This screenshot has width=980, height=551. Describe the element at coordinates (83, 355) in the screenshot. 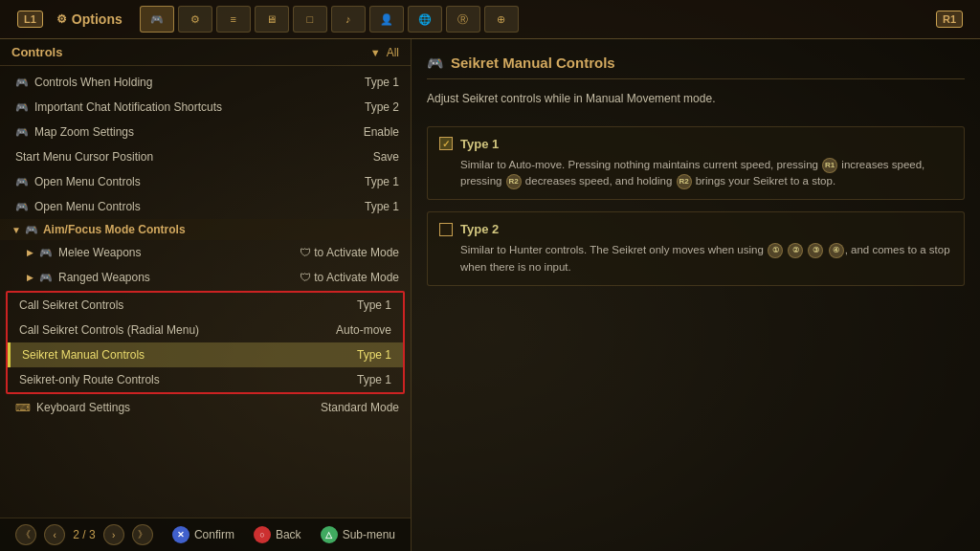

I see `setting-label: Seikret Manual Controls` at that location.